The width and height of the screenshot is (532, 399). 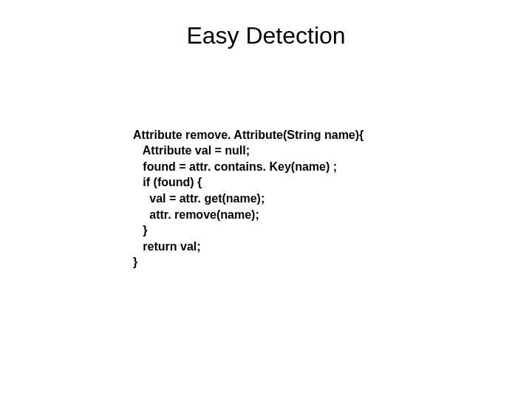 What do you see at coordinates (191, 151) in the screenshot?
I see `code-line: Attribute val = null;` at bounding box center [191, 151].